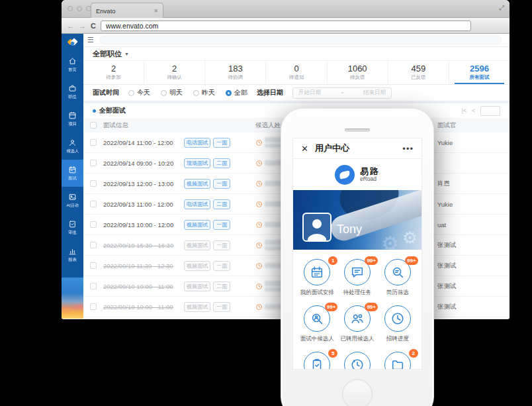 Image resolution: width=532 pixels, height=406 pixels. What do you see at coordinates (357, 319) in the screenshot?
I see `hired-candidates-icon` at bounding box center [357, 319].